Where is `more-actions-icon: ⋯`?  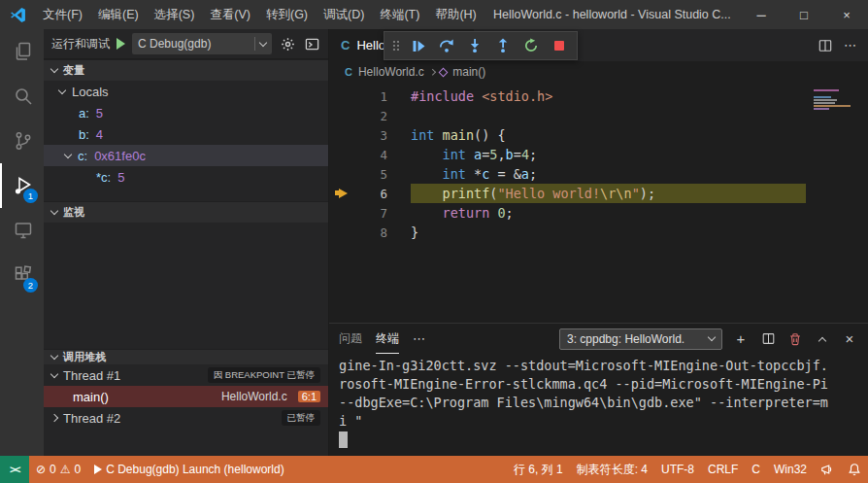 more-actions-icon: ⋯ is located at coordinates (851, 45).